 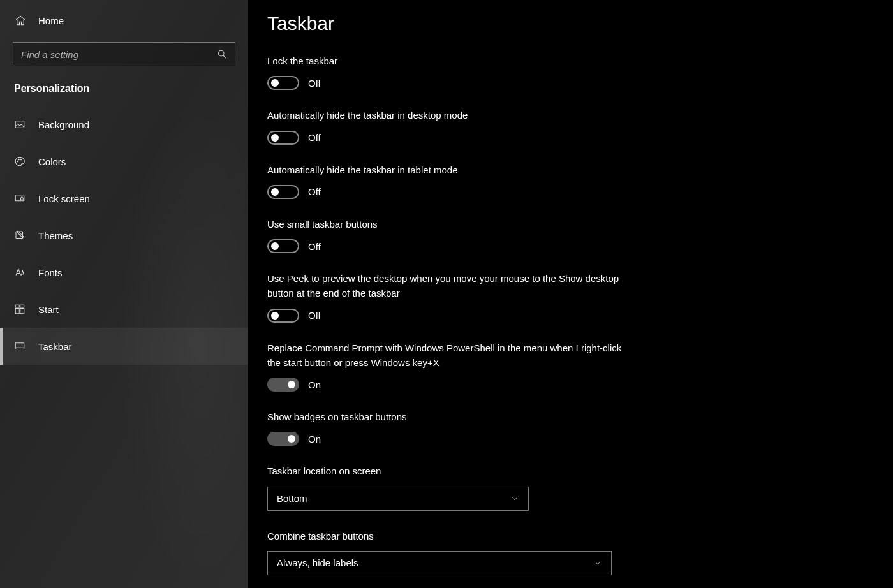 What do you see at coordinates (446, 427) in the screenshot?
I see `setting-badges: Show badges on taskbar buttons On` at bounding box center [446, 427].